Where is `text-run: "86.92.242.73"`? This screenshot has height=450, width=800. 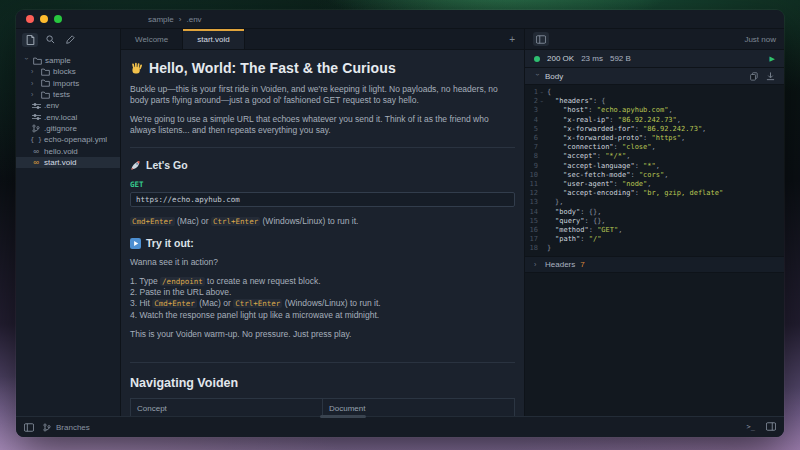 text-run: "86.92.242.73" is located at coordinates (648, 120).